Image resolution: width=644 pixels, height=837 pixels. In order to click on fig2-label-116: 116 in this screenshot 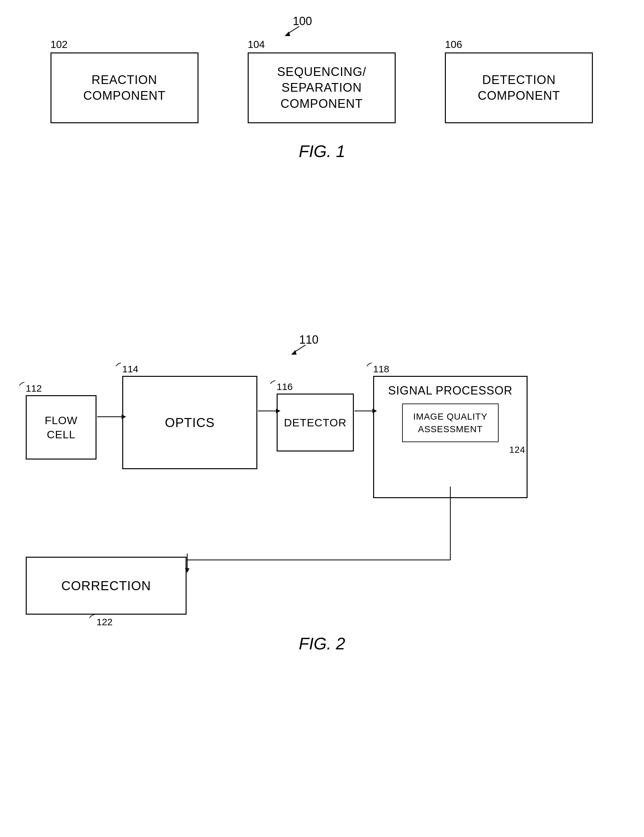, I will do `click(315, 387)`.